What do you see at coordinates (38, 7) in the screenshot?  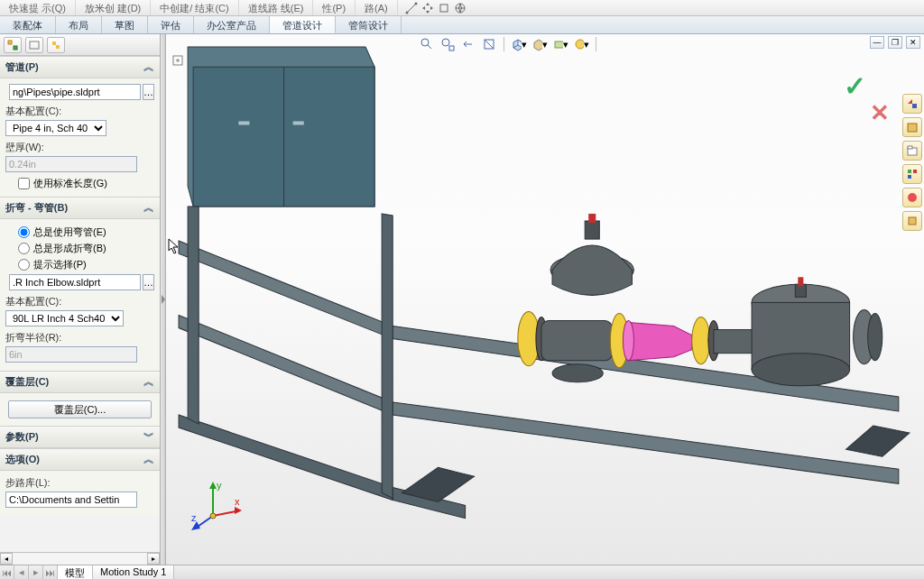 I see `menu-item: 快速提 示(Q)` at bounding box center [38, 7].